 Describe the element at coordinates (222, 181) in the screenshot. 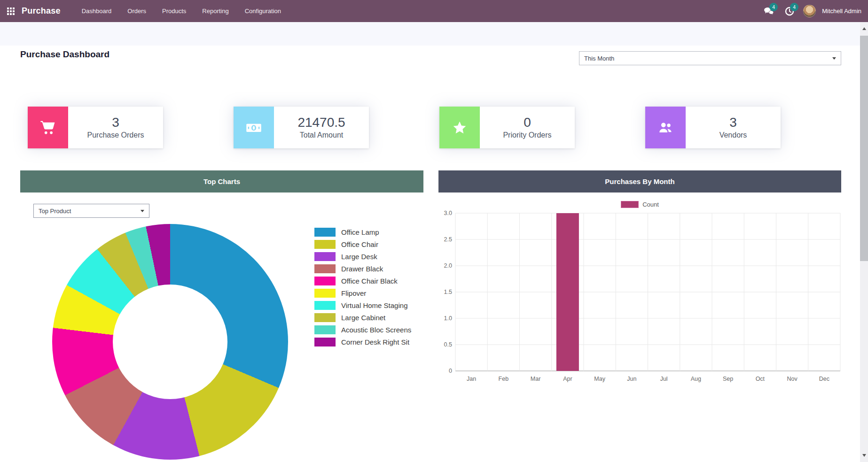

I see `top-charts-header-label: Top Charts` at that location.